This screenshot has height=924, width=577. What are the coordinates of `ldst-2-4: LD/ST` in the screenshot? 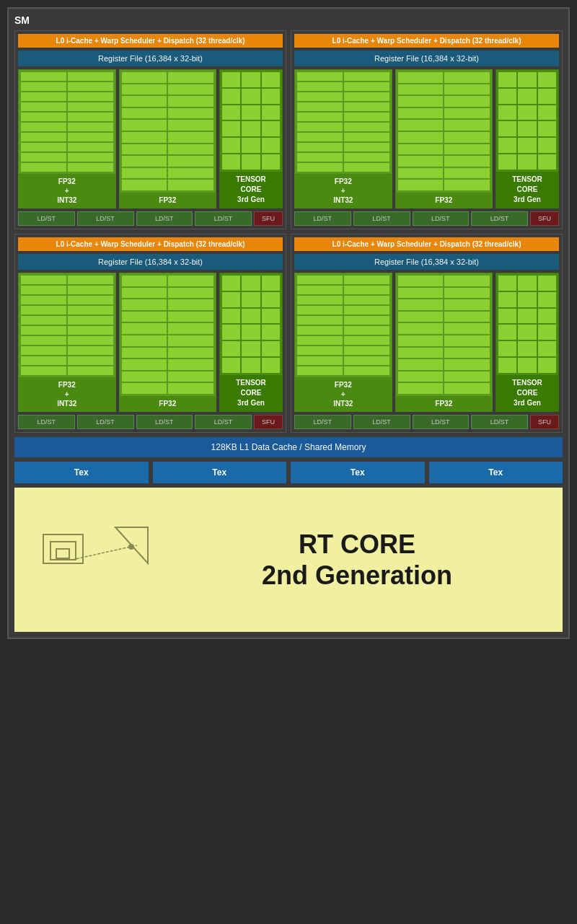 It's located at (499, 219).